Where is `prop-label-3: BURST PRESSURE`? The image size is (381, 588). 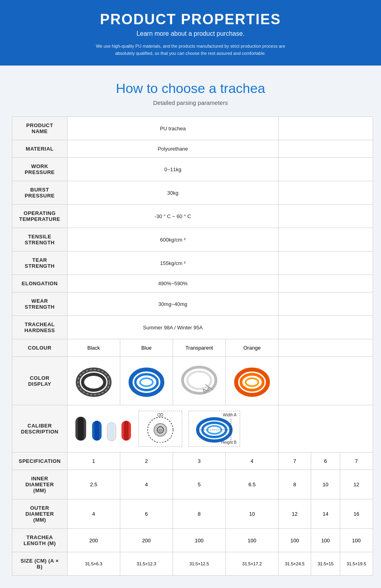 prop-label-3: BURST PRESSURE is located at coordinates (40, 193).